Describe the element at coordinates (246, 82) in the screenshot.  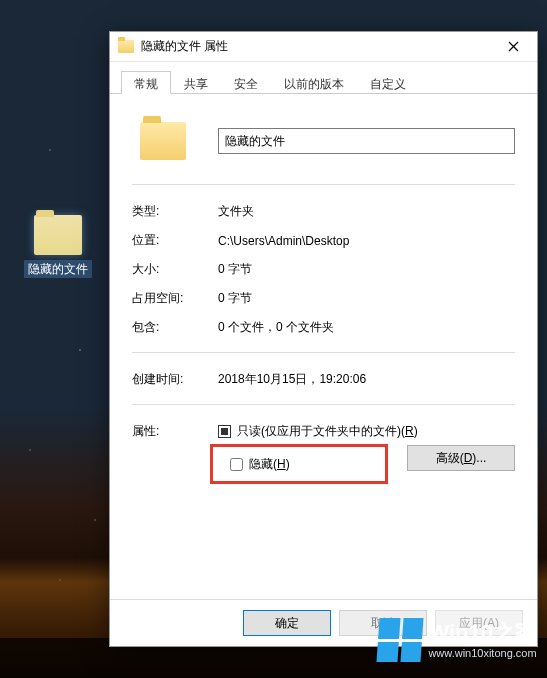
I see `tab-security: 安全` at that location.